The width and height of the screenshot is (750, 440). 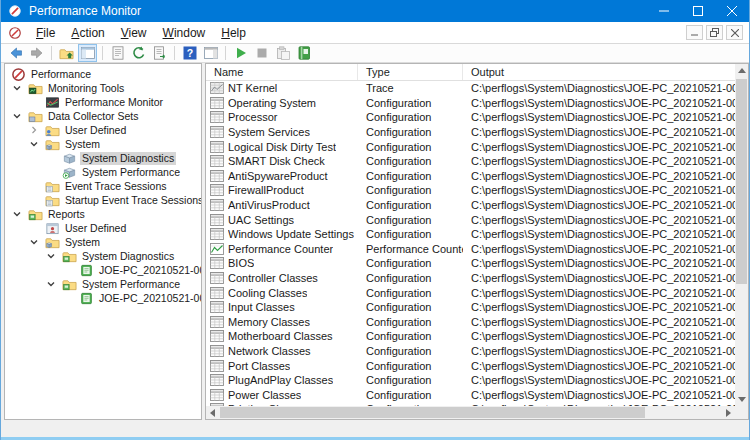 I want to click on list-row-antivirusproduct: AntiVirusProductConfigurationC:\perflogs…, so click(x=470, y=206).